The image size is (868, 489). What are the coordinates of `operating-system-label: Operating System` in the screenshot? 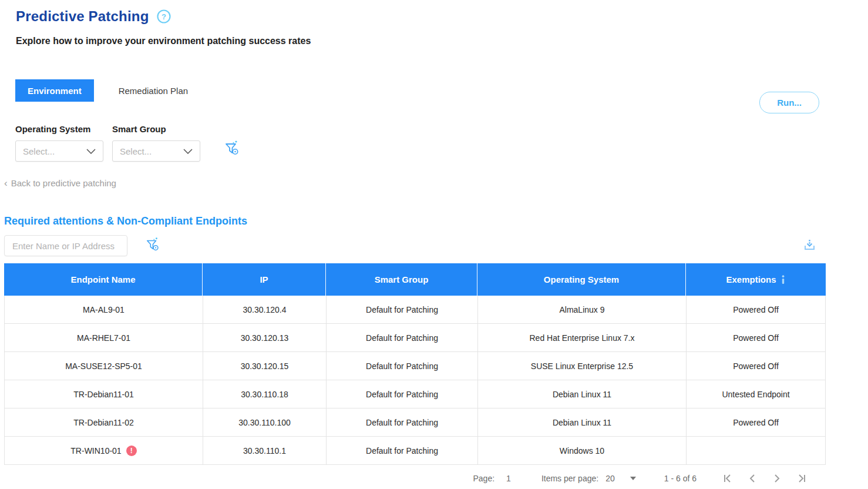 It's located at (59, 129).